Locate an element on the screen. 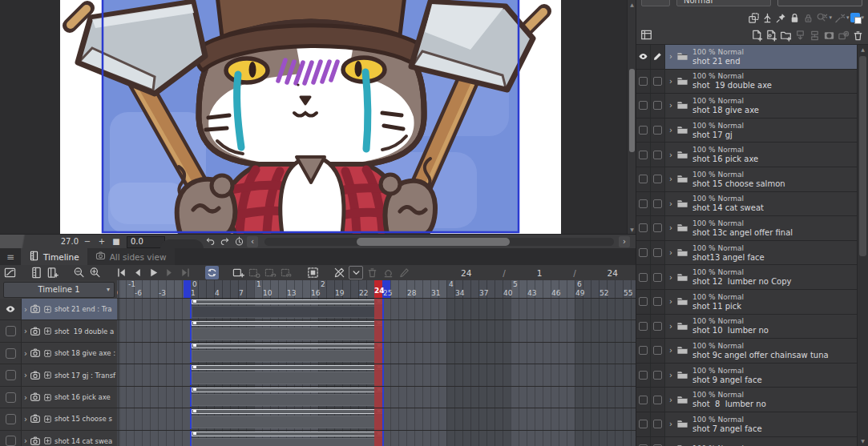 This screenshot has height=446, width=868. panel-menu-icon: ≡ is located at coordinates (10, 256).